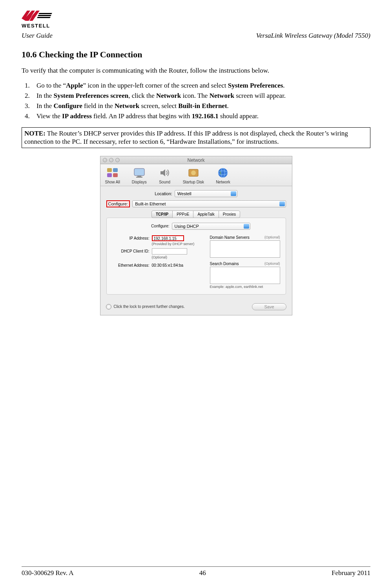 Image resolution: width=392 pixels, height=588 pixels. What do you see at coordinates (177, 257) in the screenshot?
I see `dhcp-optional-note: (Optional)` at bounding box center [177, 257].